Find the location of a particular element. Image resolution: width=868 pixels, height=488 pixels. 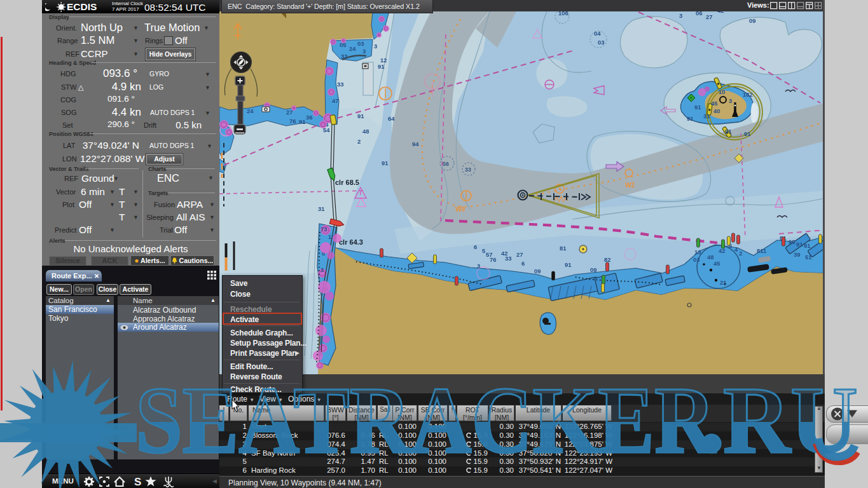

svg-text: 106 is located at coordinates (563, 14).